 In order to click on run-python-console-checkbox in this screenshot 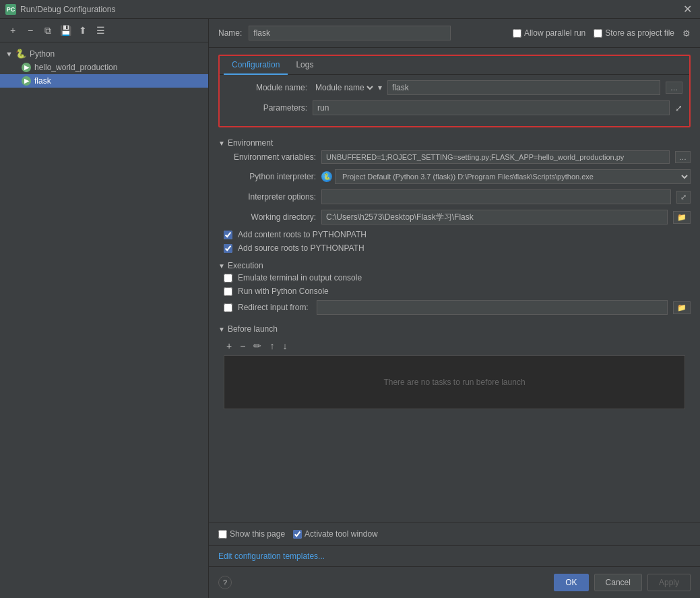, I will do `click(228, 291)`.